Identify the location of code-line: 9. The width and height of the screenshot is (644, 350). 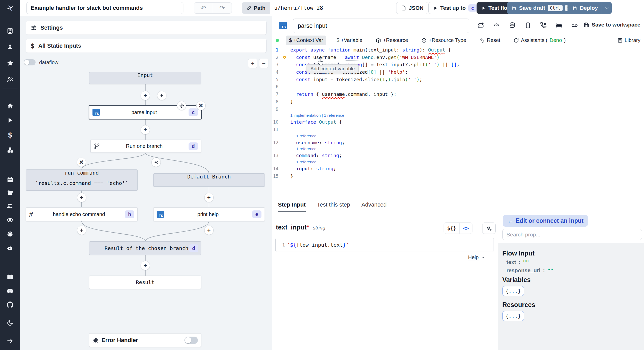
(458, 109).